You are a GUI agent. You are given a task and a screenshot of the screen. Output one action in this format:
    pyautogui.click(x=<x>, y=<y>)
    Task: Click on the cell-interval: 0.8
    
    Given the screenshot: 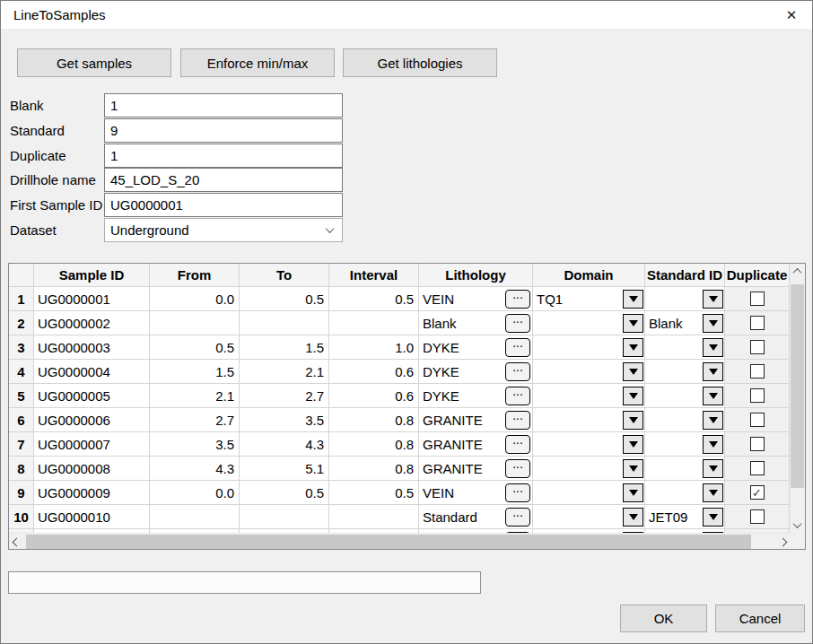 What is the action you would take?
    pyautogui.click(x=374, y=468)
    